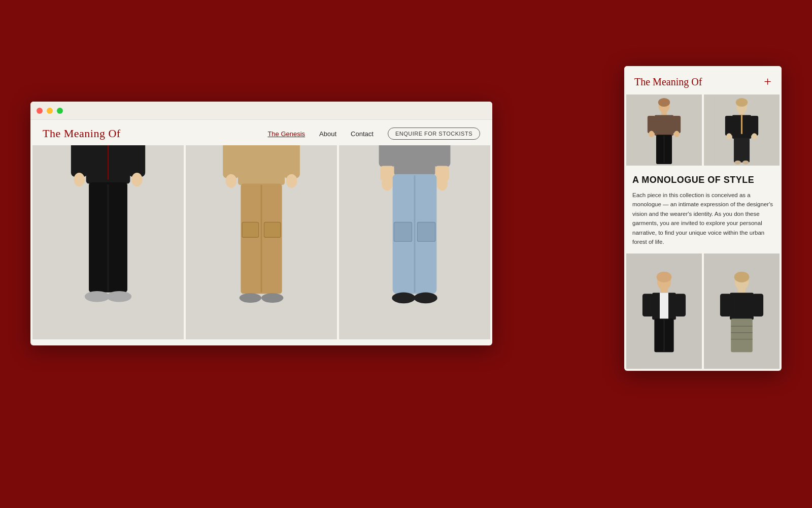 The image size is (812, 508). What do you see at coordinates (767, 82) in the screenshot?
I see `mobile-menu-icon: +` at bounding box center [767, 82].